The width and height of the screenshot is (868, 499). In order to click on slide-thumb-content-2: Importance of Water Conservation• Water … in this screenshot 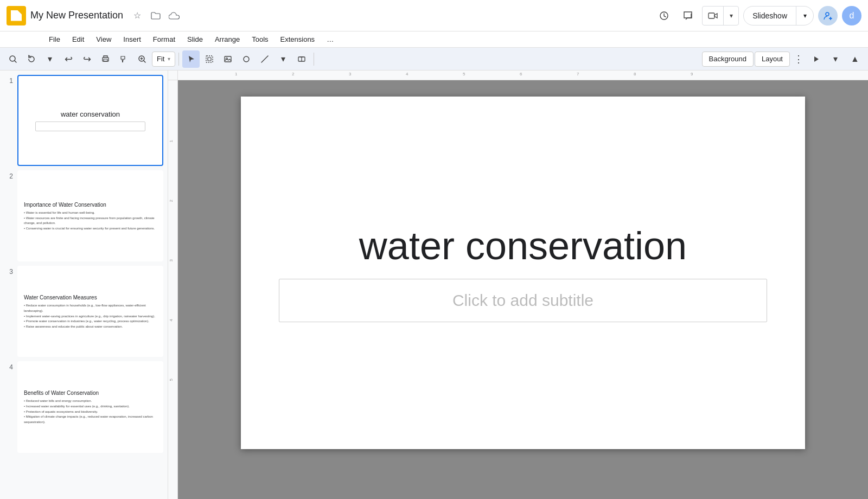, I will do `click(90, 216)`.